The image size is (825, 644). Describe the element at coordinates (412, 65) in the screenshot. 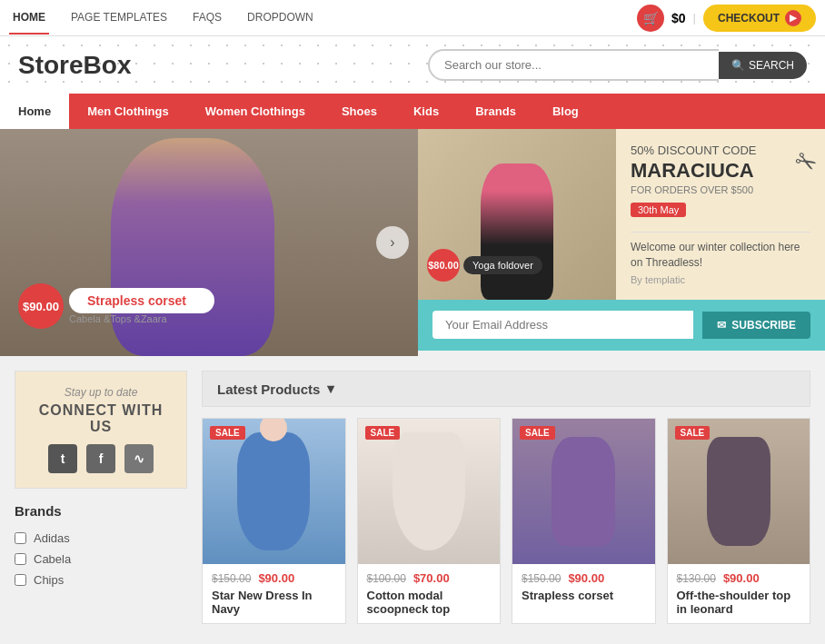

I see `header: StoreBox 🔍 SEARCH` at that location.